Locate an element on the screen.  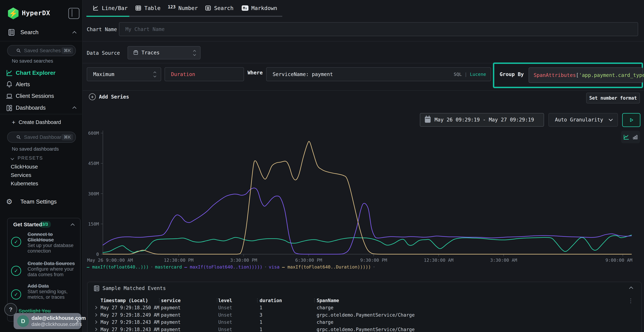
legend-item: — maxIf(toFloat640..Duration)))))· is located at coordinates (330, 267).